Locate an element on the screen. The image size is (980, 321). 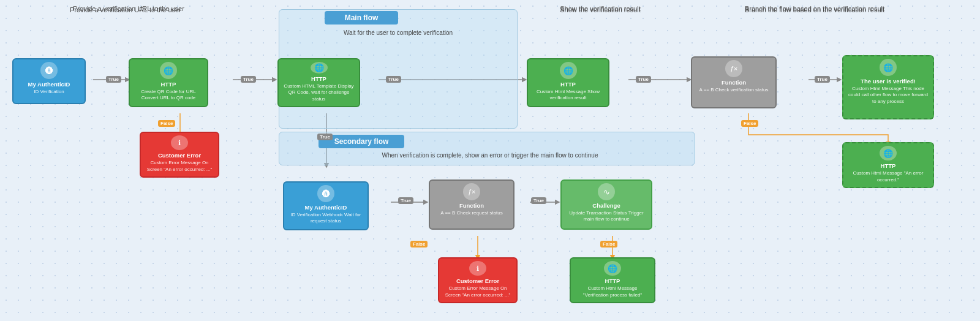
node-title-http1: HTTP is located at coordinates (169, 85).